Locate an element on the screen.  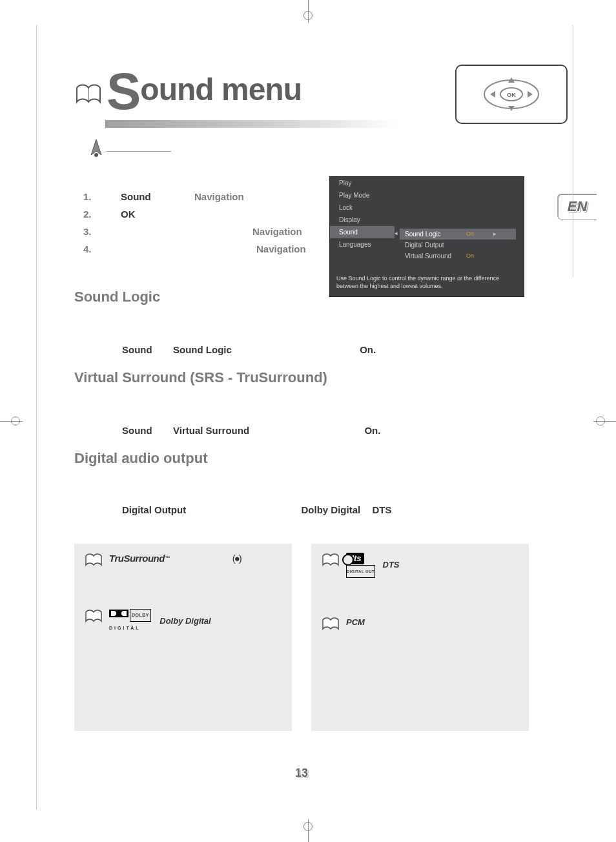
section-heading: Digital audio output is located at coordinates (302, 458).